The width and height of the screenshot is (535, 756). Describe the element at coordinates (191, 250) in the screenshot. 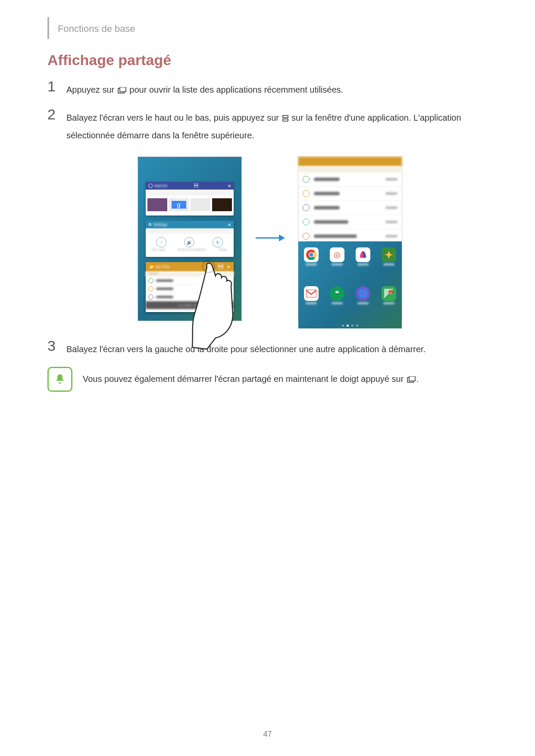

I see `label: Sounds and notifications` at that location.